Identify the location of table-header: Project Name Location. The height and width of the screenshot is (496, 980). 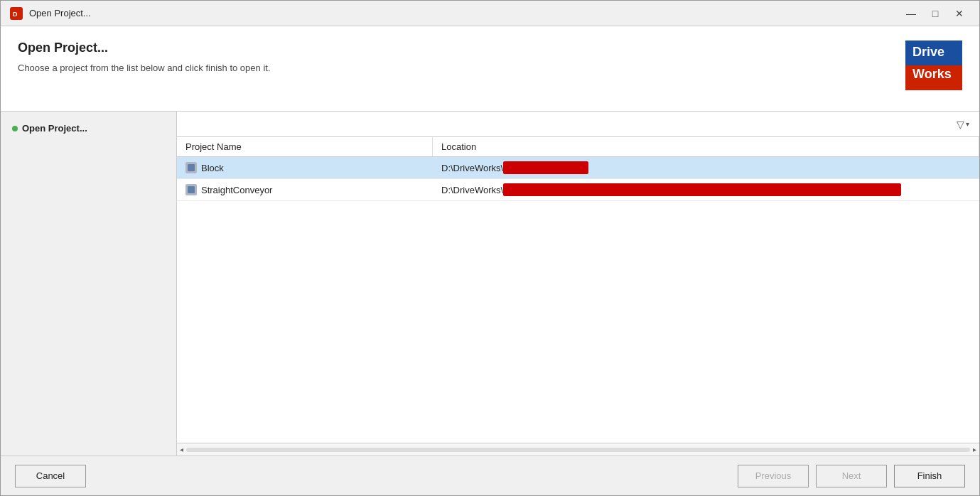
(578, 147).